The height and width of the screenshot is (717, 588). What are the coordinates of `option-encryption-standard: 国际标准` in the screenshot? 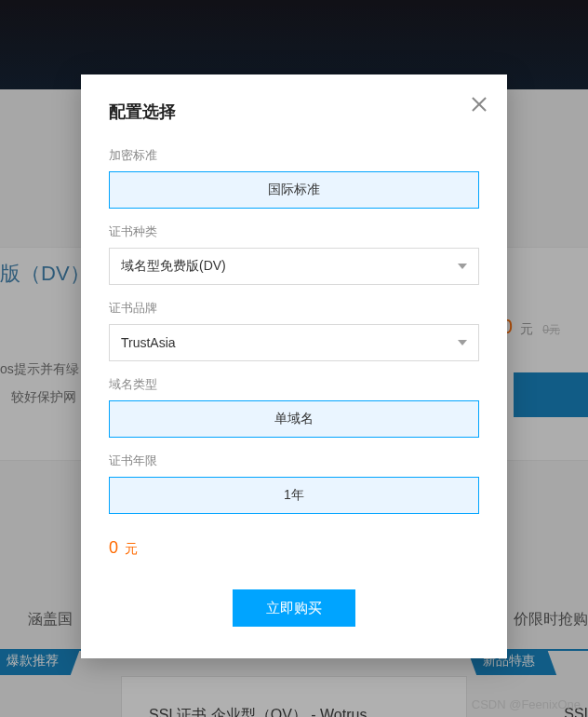 It's located at (294, 190).